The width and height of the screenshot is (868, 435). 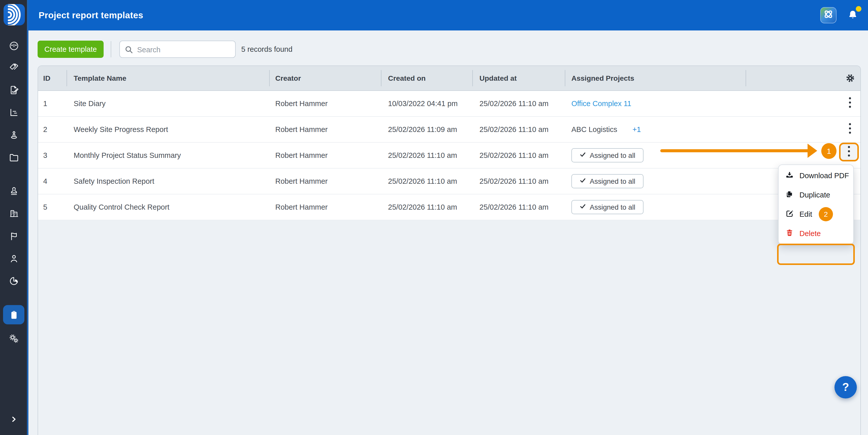 I want to click on step-1-badge: 1, so click(x=829, y=151).